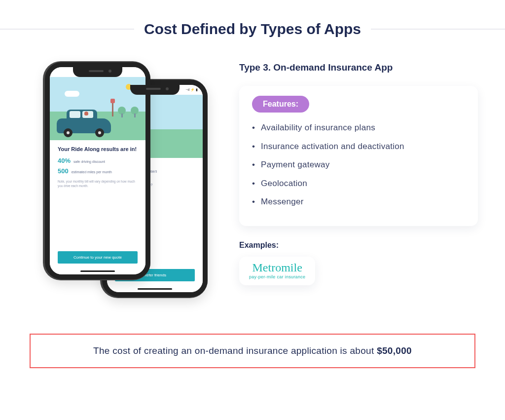  Describe the element at coordinates (98, 258) in the screenshot. I see `continue-quote-button: Continue to your new quote` at that location.